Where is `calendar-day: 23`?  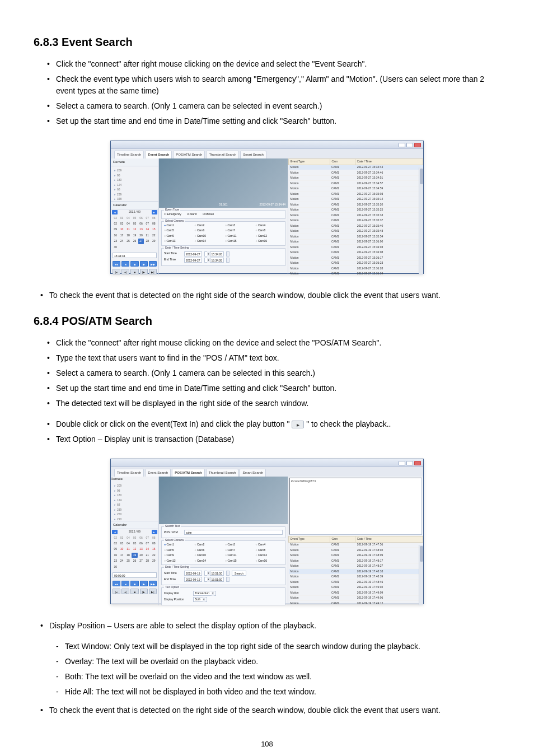 calendar-day: 23 is located at coordinates (115, 561).